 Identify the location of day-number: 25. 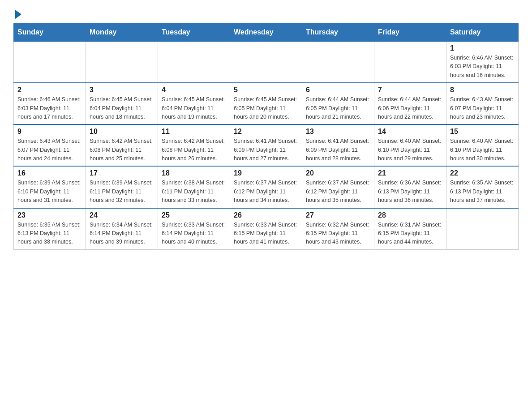
(194, 215).